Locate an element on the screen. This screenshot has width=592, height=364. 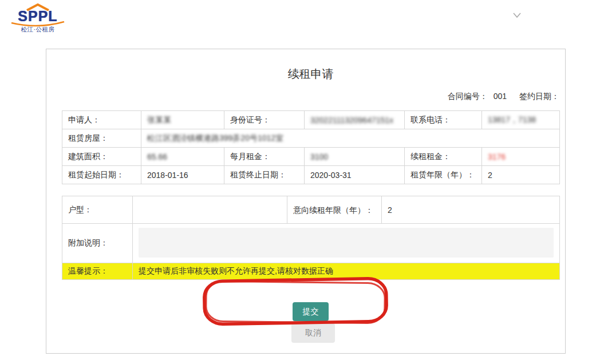
renewal-rent-value: 3176 is located at coordinates (521, 157).